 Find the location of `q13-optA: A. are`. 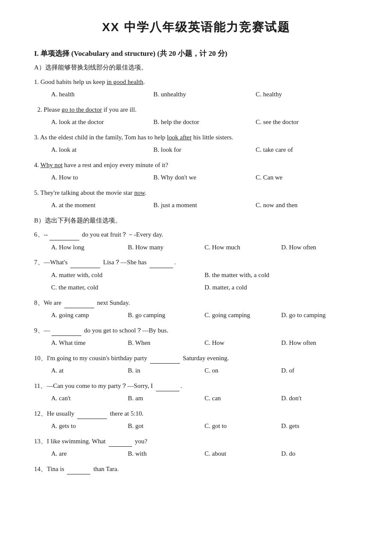

q13-optA: A. are is located at coordinates (89, 454).